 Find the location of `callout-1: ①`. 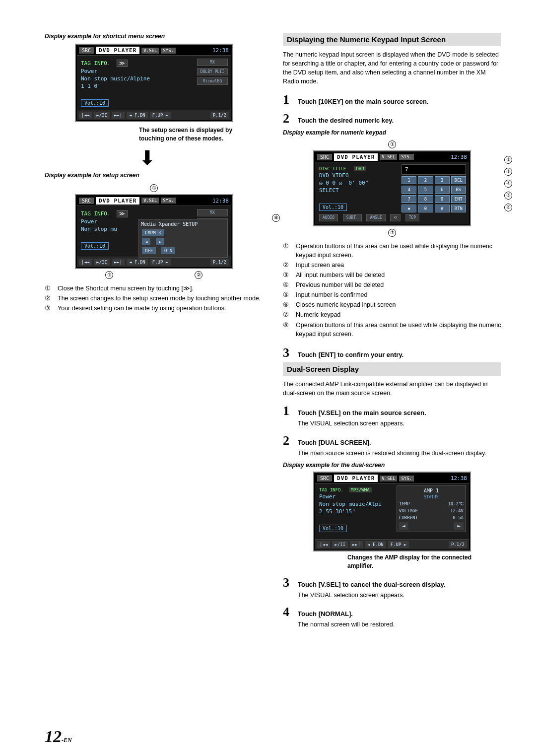

callout-1: ① is located at coordinates (154, 188).